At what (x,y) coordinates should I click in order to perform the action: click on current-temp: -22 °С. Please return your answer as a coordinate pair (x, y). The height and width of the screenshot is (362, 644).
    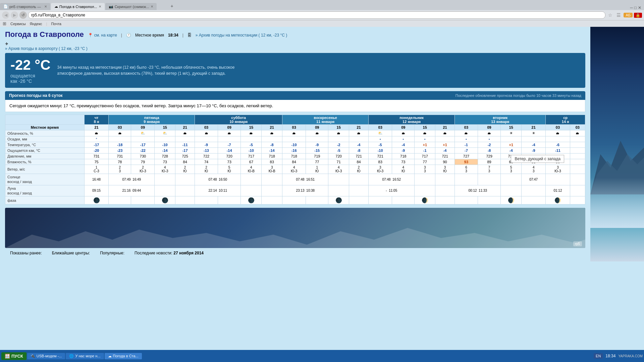
    Looking at the image, I should click on (31, 65).